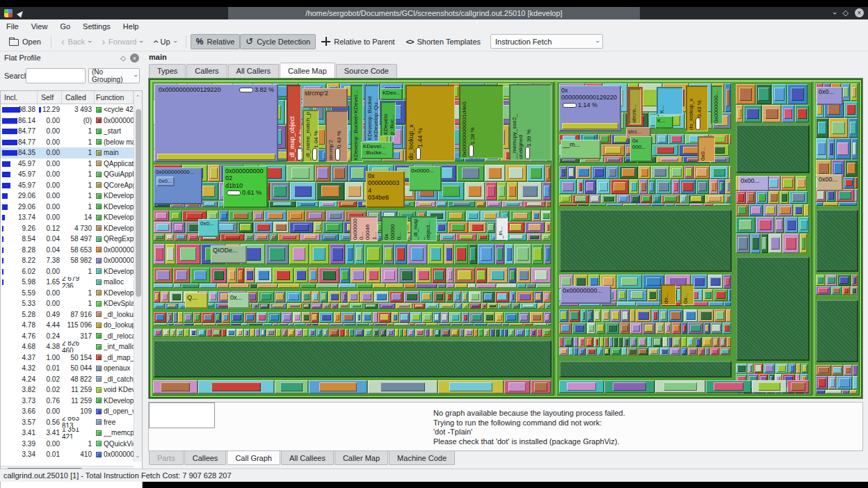 This screenshot has height=488, width=868. What do you see at coordinates (166, 181) in the screenshot?
I see `treemap-block: 0x0...` at bounding box center [166, 181].